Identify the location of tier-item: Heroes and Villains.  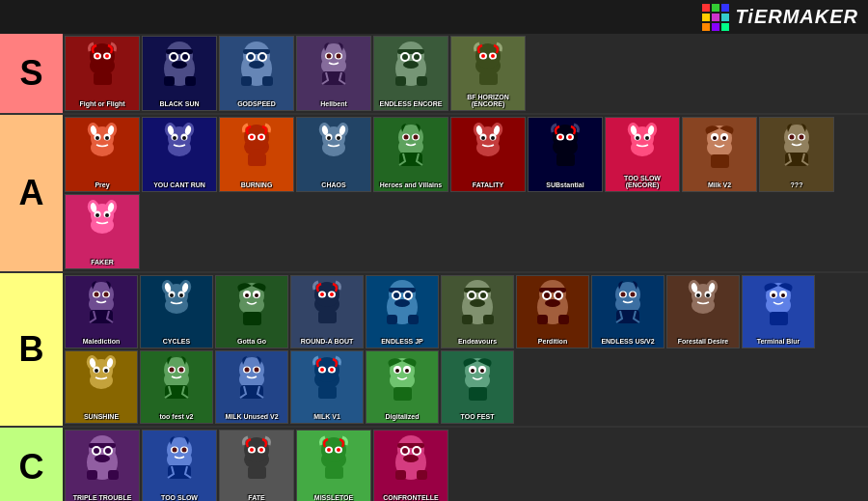
(411, 154).